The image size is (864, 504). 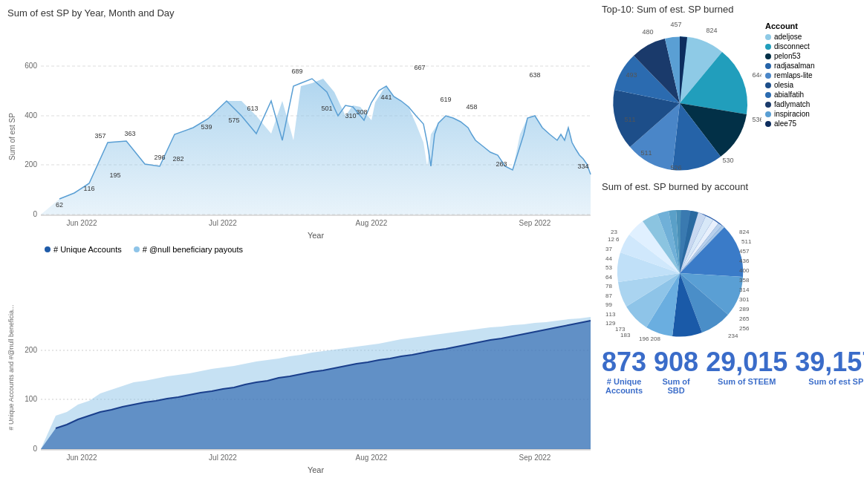 I want to click on y-axis-label-top: Sum of est SP, so click(x=12, y=137).